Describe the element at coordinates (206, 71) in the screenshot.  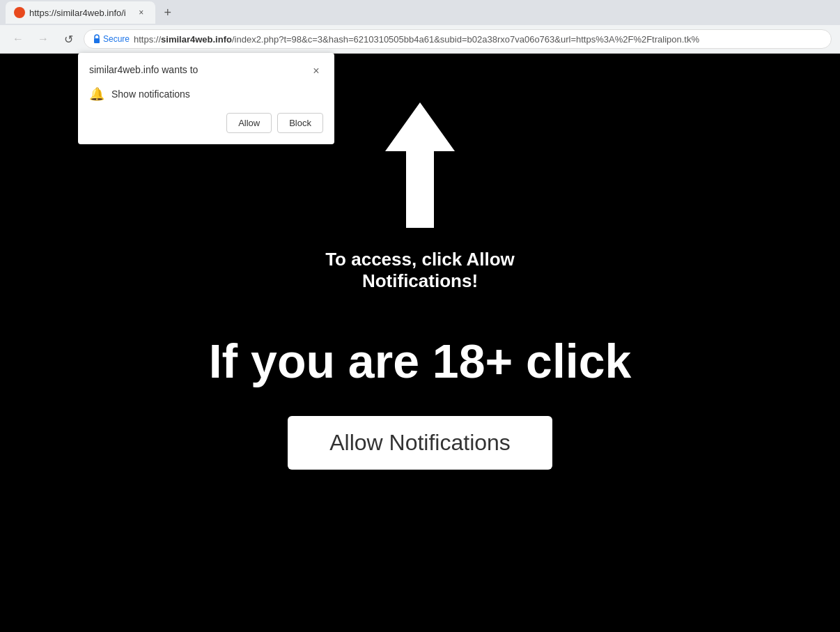
I see `popup-header: similar4web.info wants to ×` at that location.